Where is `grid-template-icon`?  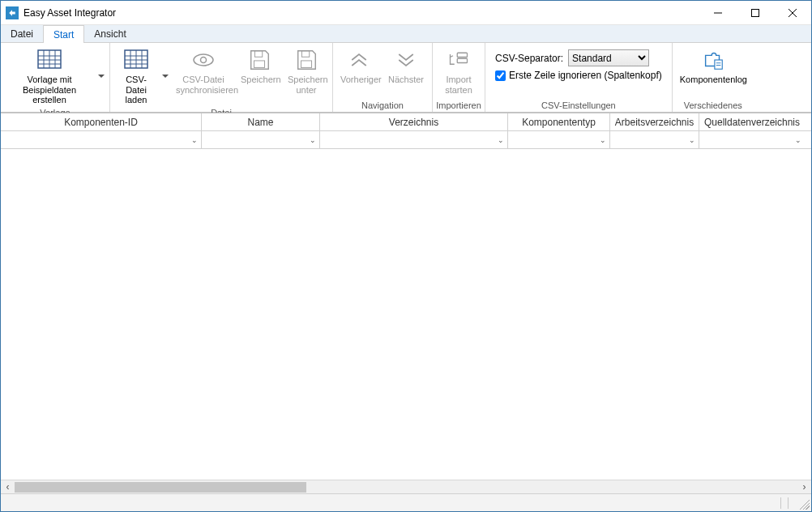 grid-template-icon is located at coordinates (49, 60).